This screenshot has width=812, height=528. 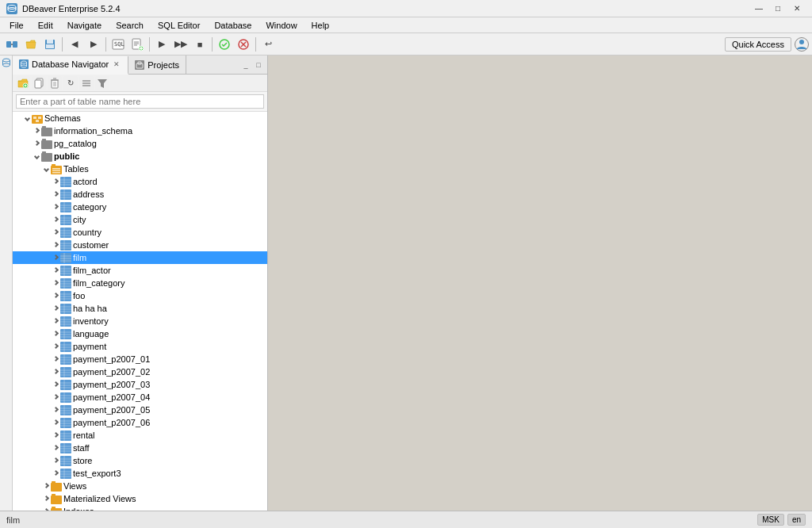 I want to click on tree-item-language: language, so click(x=140, y=334).